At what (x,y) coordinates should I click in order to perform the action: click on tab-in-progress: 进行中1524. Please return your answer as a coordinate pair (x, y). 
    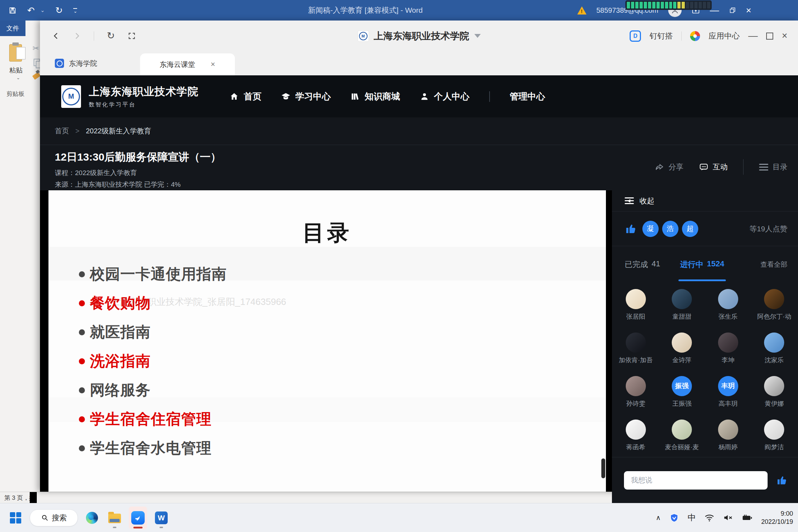
    Looking at the image, I should click on (702, 265).